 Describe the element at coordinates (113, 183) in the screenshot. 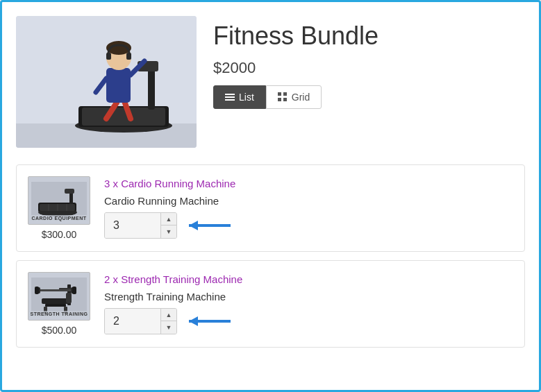

I see `cardio-qty-label: 3 x` at that location.